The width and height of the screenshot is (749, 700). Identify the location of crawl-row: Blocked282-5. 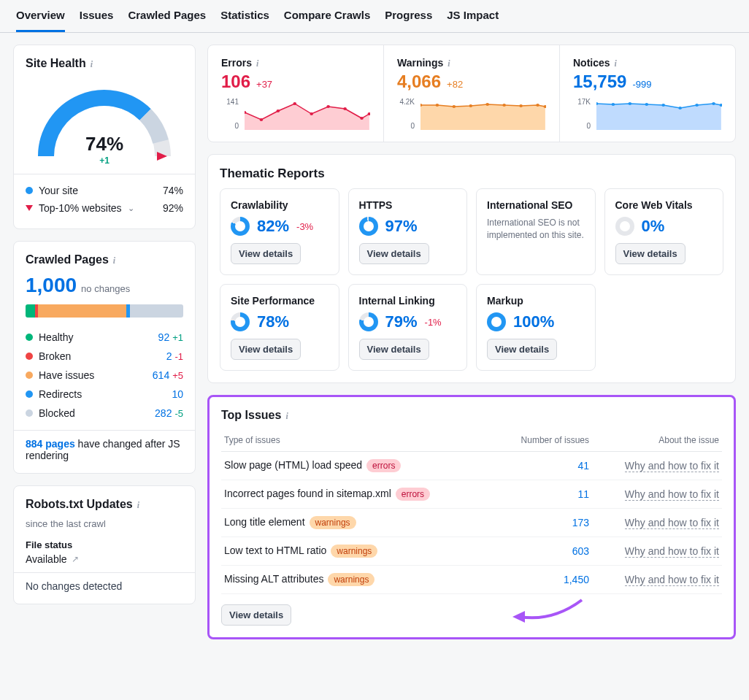
(104, 413).